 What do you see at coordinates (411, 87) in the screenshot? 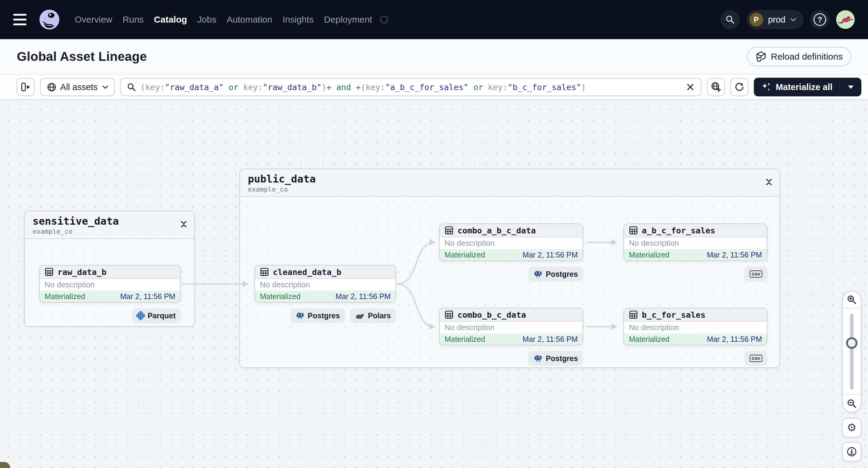
I see `asset-query-input: (key:"raw_data_a" or key:"raw_data_b")+ …` at bounding box center [411, 87].